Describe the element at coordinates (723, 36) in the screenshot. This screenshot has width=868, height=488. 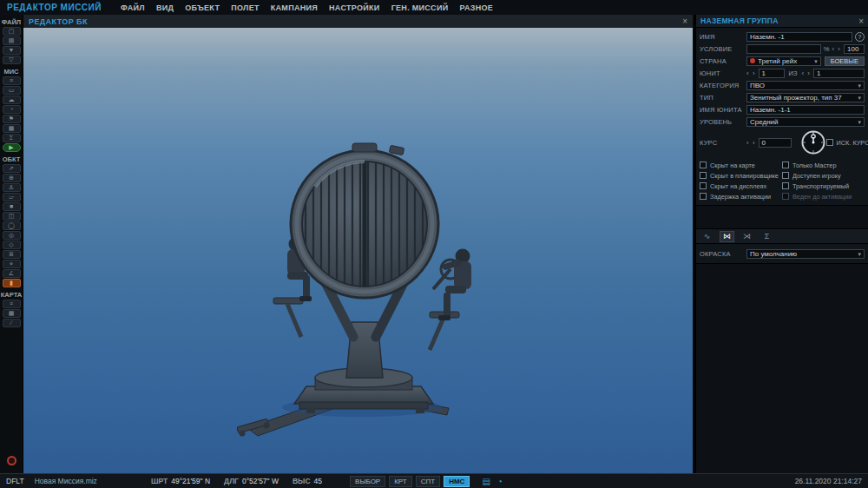
I see `name-label: ИМЯ` at that location.